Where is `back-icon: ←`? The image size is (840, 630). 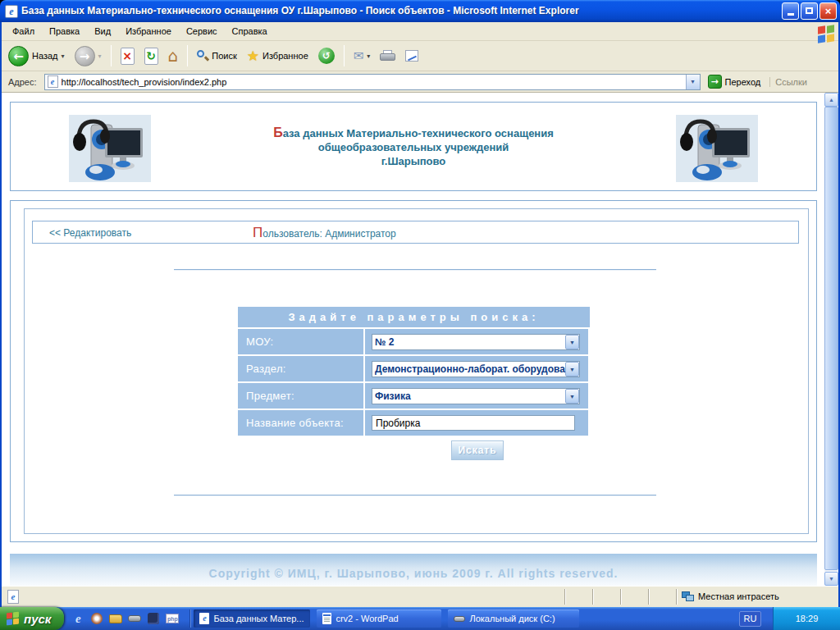
back-icon: ← is located at coordinates (18, 56).